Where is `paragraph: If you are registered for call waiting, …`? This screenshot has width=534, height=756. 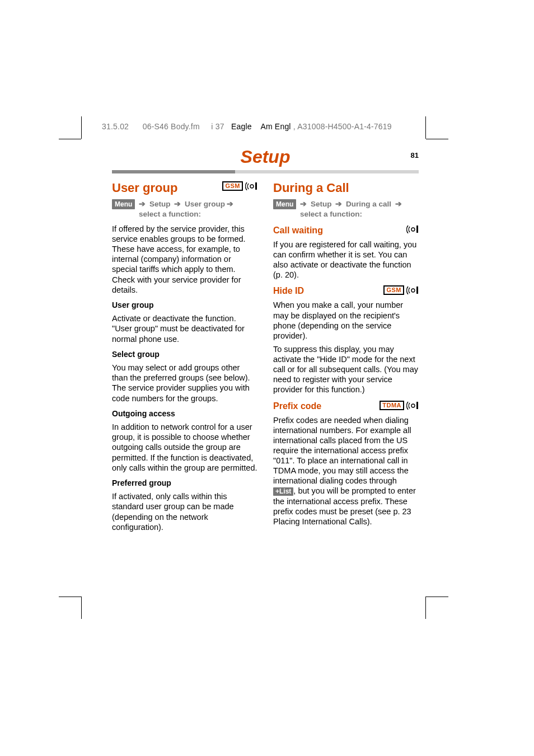
paragraph: If you are registered for call waiting, … is located at coordinates (346, 260).